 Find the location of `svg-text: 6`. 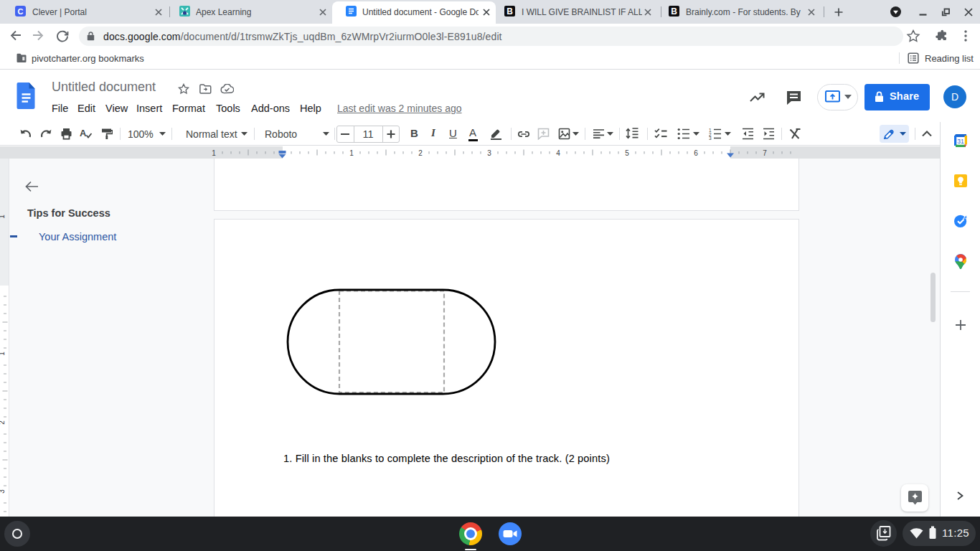

svg-text: 6 is located at coordinates (696, 154).